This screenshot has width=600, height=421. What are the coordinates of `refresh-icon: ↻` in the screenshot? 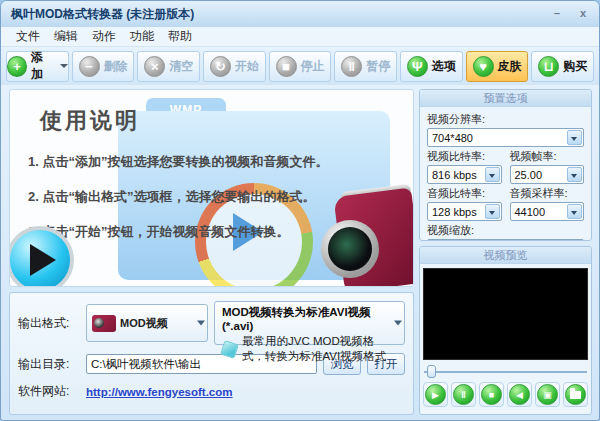 It's located at (220, 66).